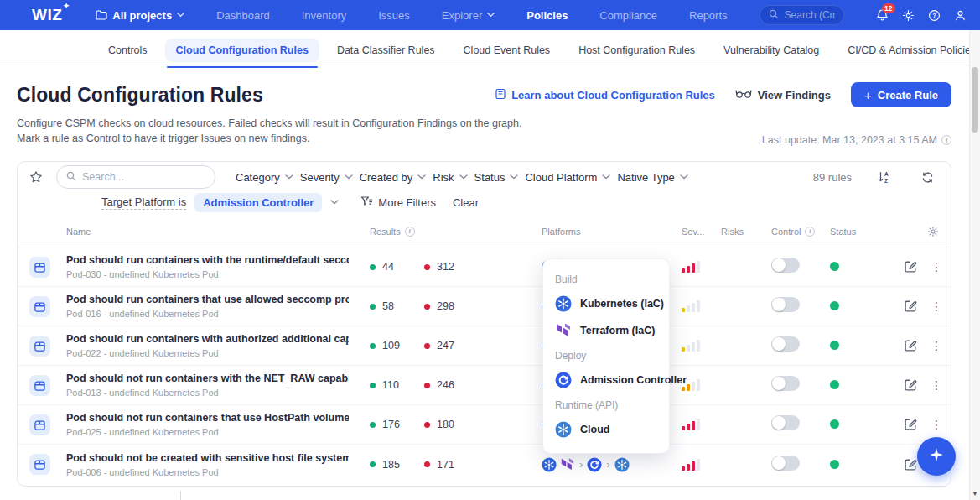  I want to click on filter-dropdown-category: Category, so click(265, 178).